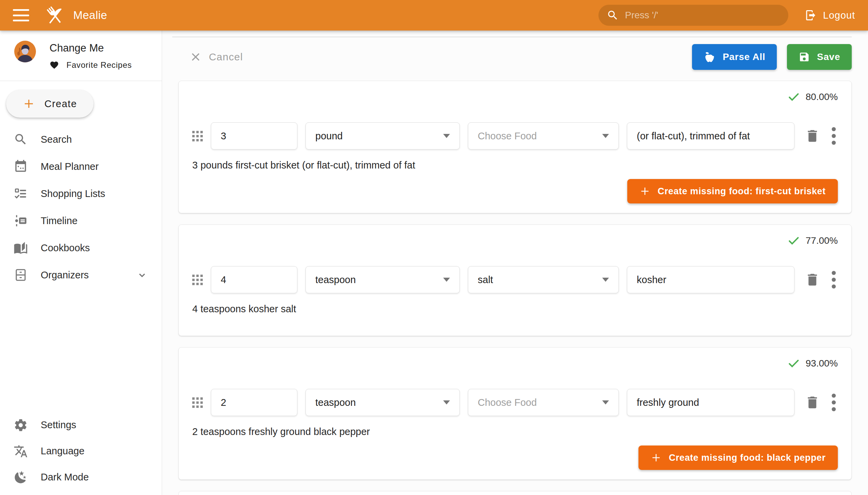  What do you see at coordinates (54, 65) in the screenshot?
I see `heart-icon` at bounding box center [54, 65].